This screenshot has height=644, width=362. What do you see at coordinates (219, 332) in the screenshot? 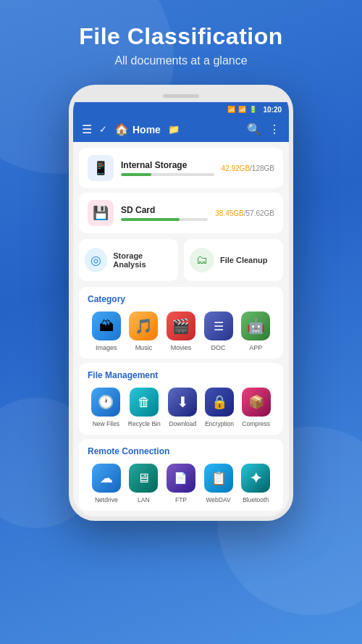
I see `category-item-doc: ☰ DOC` at bounding box center [219, 332].